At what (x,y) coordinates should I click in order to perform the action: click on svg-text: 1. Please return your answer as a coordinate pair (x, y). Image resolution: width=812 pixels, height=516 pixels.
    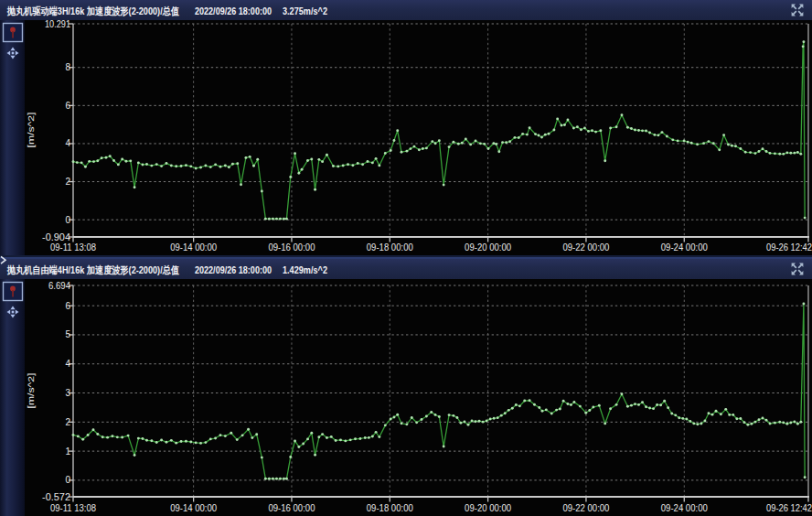
    Looking at the image, I should click on (68, 452).